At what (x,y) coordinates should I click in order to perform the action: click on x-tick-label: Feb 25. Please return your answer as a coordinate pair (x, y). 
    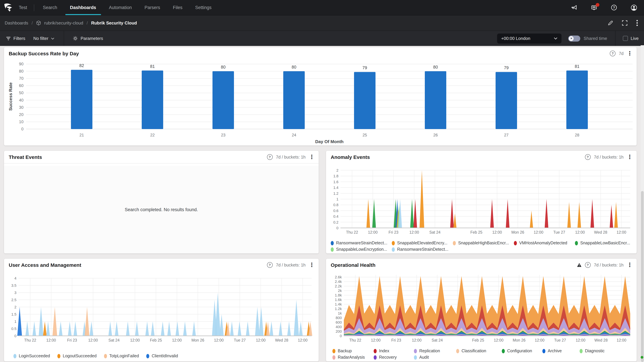
    Looking at the image, I should click on (476, 232).